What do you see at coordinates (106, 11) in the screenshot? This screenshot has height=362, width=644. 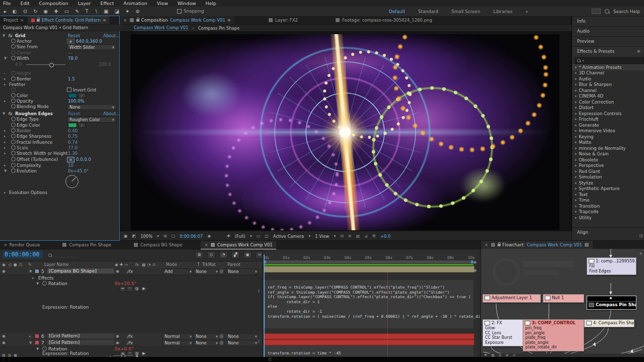 I see `clone-stamp-tool-icon: ▣` at bounding box center [106, 11].